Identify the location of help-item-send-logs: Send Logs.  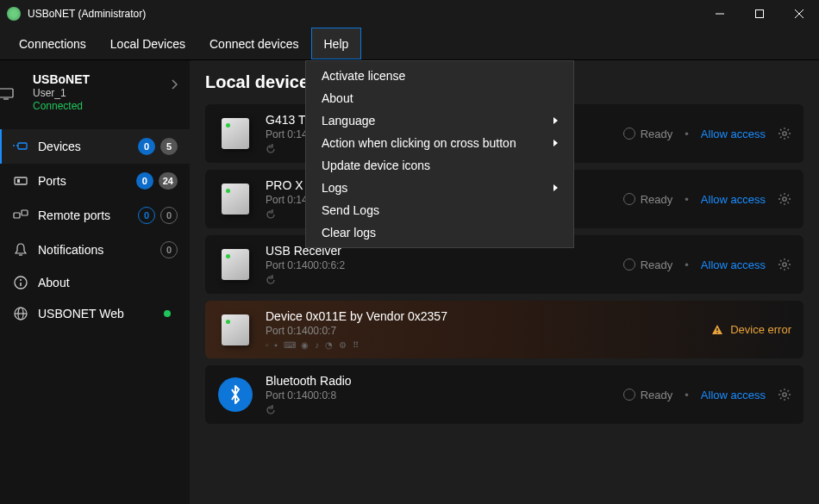
(440, 210).